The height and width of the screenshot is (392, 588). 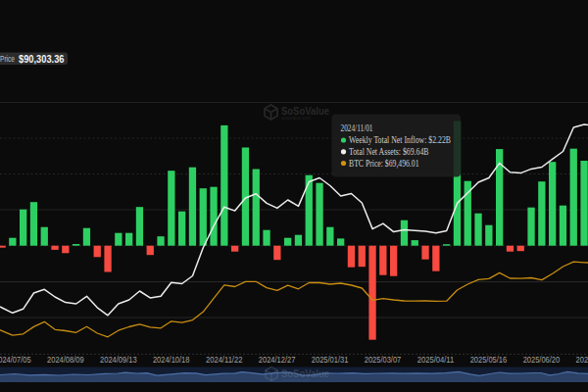 What do you see at coordinates (277, 359) in the screenshot?
I see `svg-text: 2024/12/27` at bounding box center [277, 359].